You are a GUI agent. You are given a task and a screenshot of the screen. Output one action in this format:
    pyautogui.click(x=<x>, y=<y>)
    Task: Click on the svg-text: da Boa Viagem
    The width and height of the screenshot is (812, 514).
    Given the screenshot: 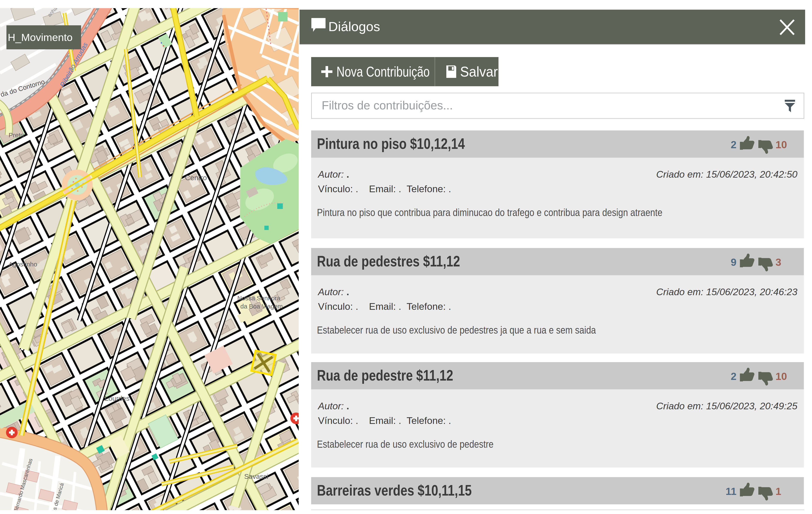 What is the action you would take?
    pyautogui.click(x=262, y=306)
    